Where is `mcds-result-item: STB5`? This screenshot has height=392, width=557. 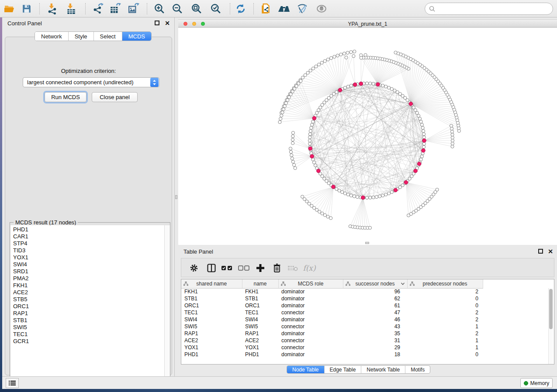
mcds-result-item: STB5 is located at coordinates (21, 299).